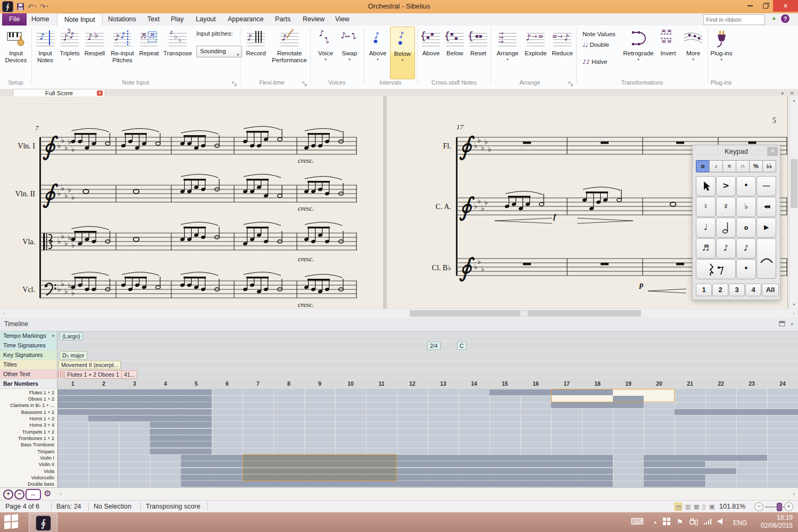 The image size is (798, 532). Describe the element at coordinates (792, 324) in the screenshot. I see `timeline-close-icon: ×` at that location.